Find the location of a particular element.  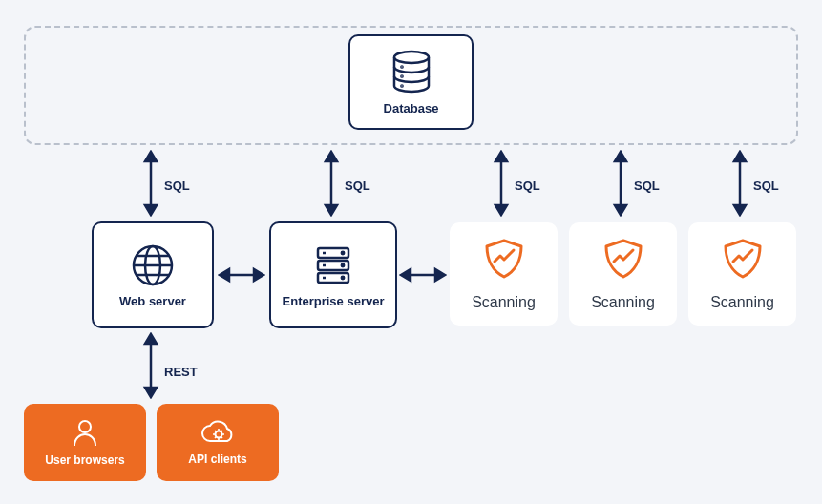

enterprise-server-box: Enterprise server is located at coordinates (333, 275).